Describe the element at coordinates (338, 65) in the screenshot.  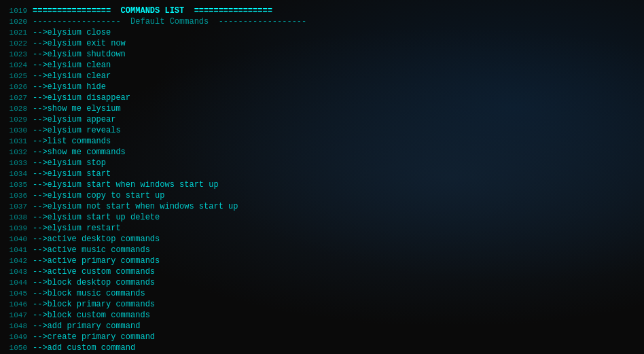
I see `line-content: -->elysium clean` at that location.